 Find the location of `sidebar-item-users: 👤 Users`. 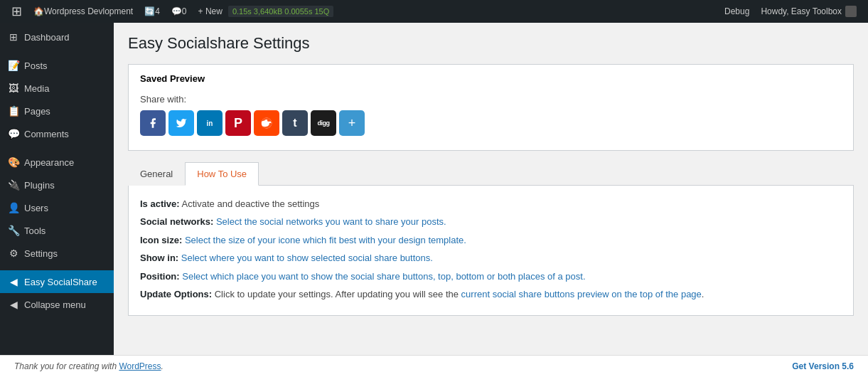

sidebar-item-users: 👤 Users is located at coordinates (57, 208).